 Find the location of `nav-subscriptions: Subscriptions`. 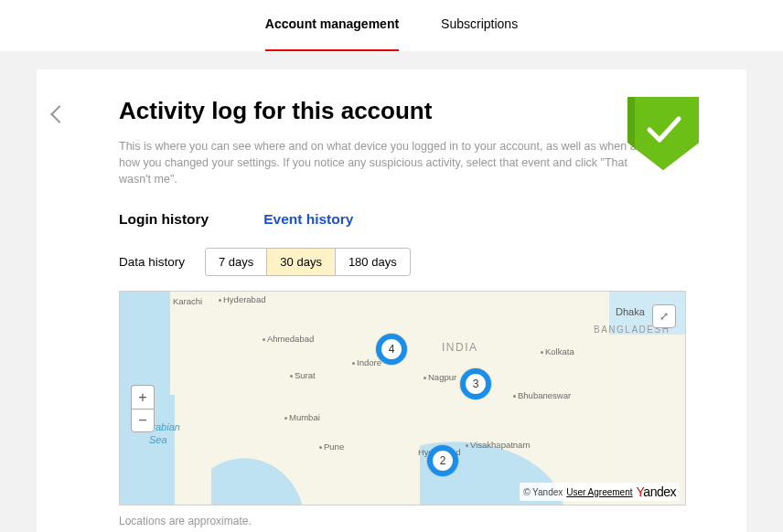

nav-subscriptions: Subscriptions is located at coordinates (479, 34).